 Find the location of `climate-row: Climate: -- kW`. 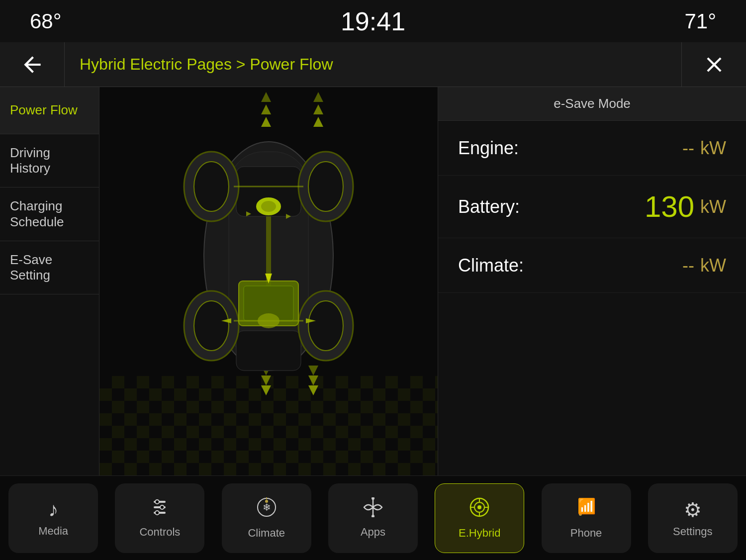

climate-row: Climate: -- kW is located at coordinates (592, 266).